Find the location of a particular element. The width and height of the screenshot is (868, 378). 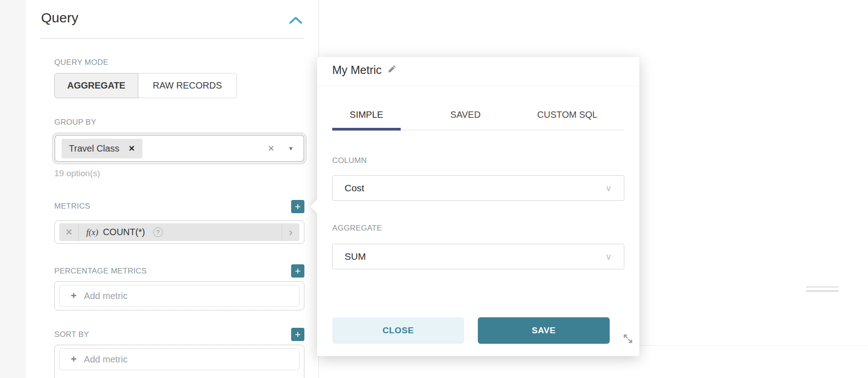

clear-select-icon: × is located at coordinates (271, 148).